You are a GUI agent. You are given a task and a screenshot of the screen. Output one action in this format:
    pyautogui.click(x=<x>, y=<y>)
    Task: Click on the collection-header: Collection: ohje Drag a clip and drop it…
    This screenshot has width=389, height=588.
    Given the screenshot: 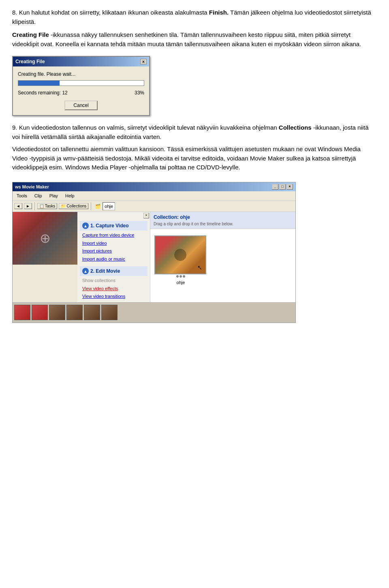 What is the action you would take?
    pyautogui.click(x=223, y=220)
    